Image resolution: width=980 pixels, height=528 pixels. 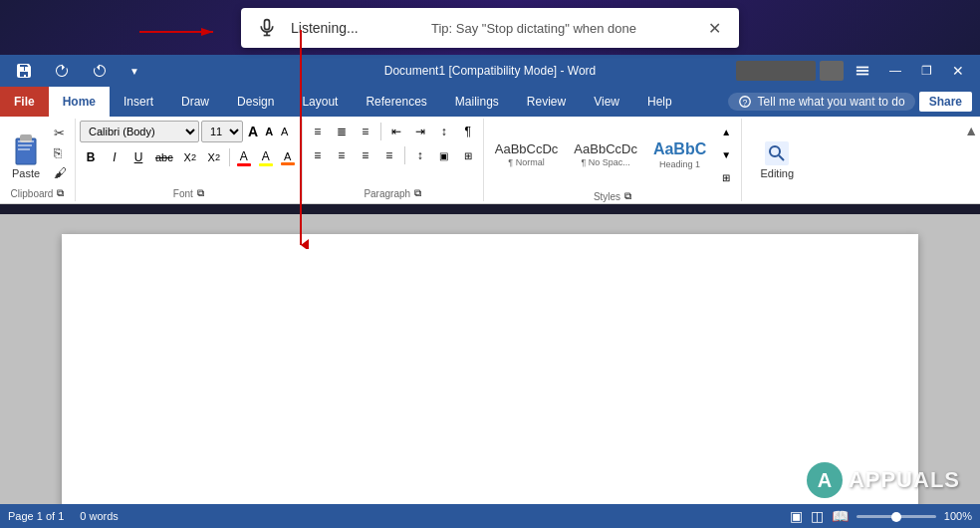 I want to click on font-size-buttons: A A, so click(x=261, y=132).